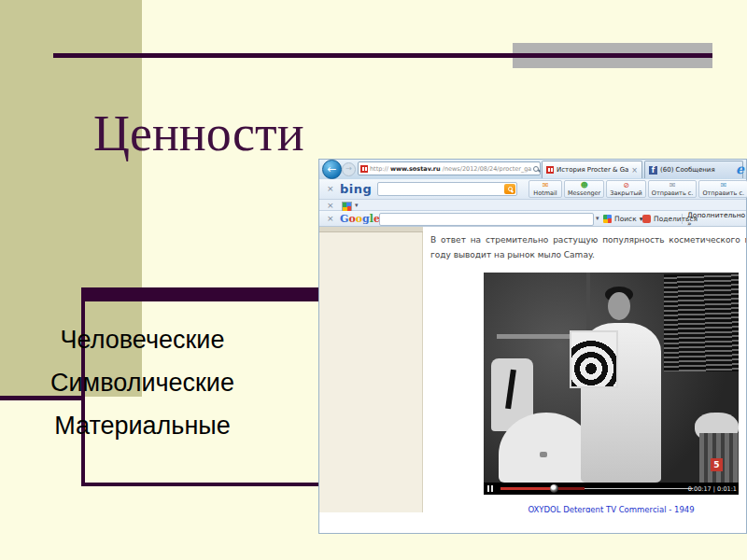  What do you see at coordinates (654, 170) in the screenshot?
I see `facebook-icon: f` at bounding box center [654, 170].